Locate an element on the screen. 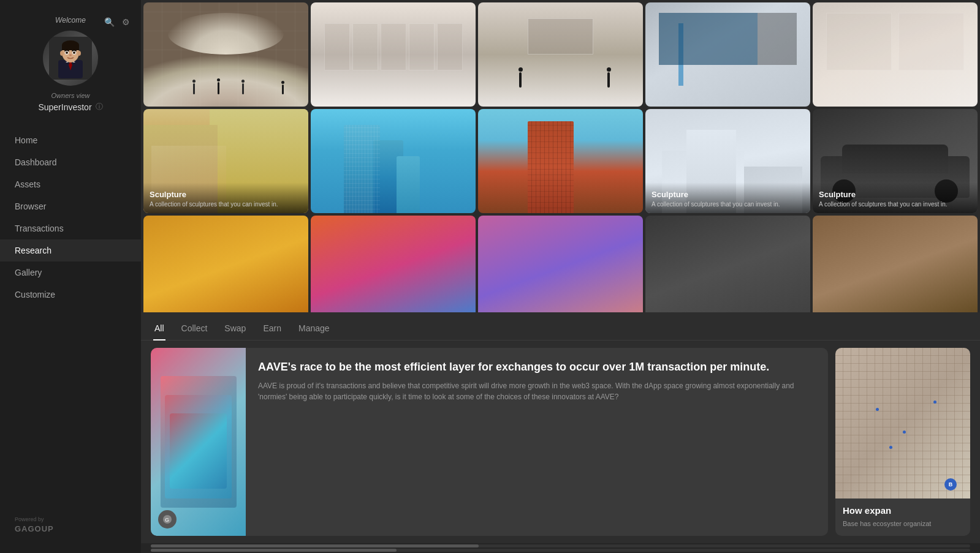  username-row: SuperInvestor ⓘ is located at coordinates (70, 107).